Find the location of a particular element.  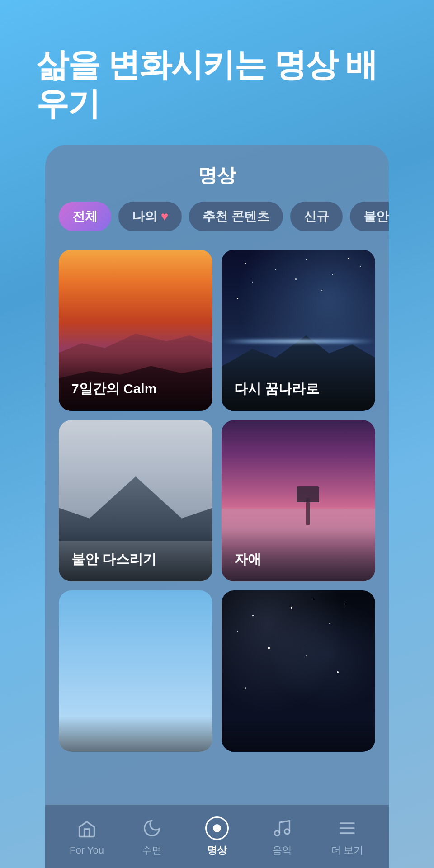

card-label-2: 다시 꿈나라로 is located at coordinates (298, 384).